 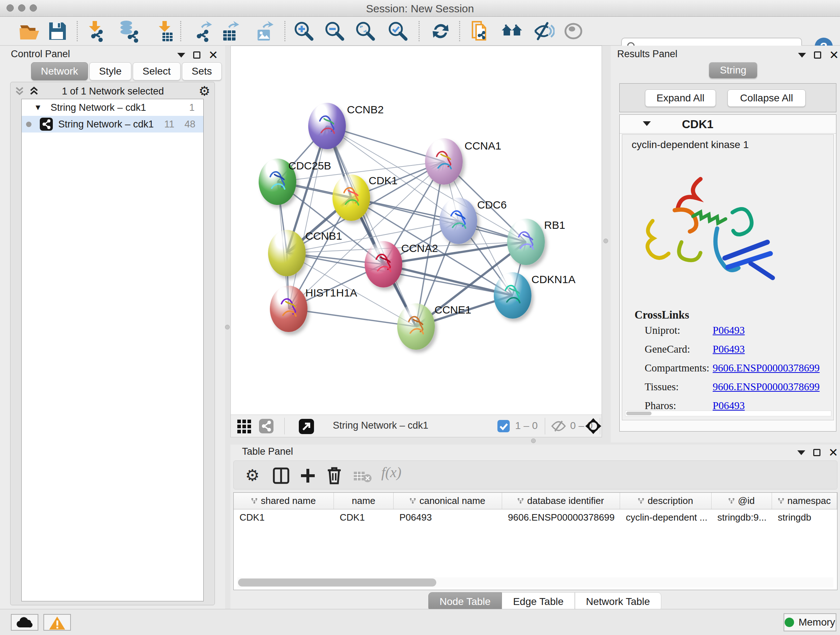 I want to click on results-hscrollbar, so click(x=728, y=413).